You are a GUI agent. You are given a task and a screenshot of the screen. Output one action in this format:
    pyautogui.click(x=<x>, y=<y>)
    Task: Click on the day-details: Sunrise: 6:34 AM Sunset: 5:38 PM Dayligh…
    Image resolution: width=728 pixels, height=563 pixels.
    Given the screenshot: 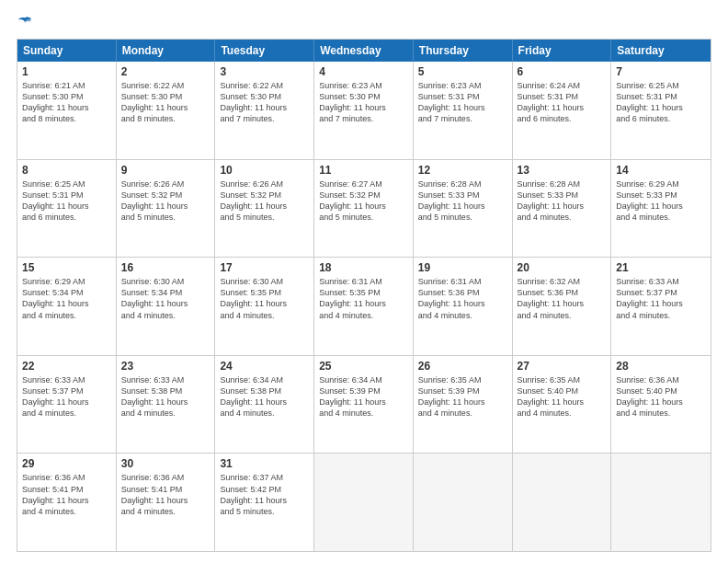 What is the action you would take?
    pyautogui.click(x=265, y=397)
    